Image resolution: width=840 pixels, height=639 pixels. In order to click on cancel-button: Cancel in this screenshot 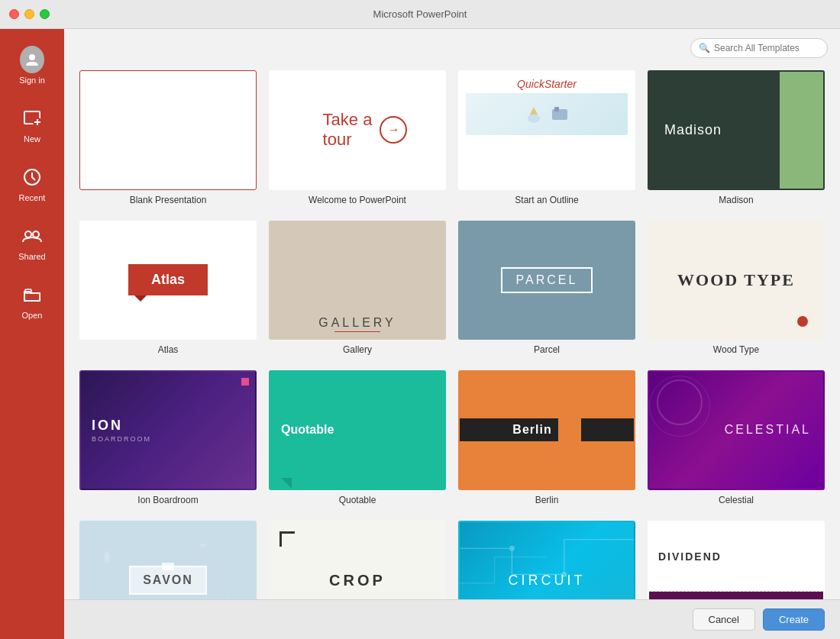, I will do `click(724, 620)`.